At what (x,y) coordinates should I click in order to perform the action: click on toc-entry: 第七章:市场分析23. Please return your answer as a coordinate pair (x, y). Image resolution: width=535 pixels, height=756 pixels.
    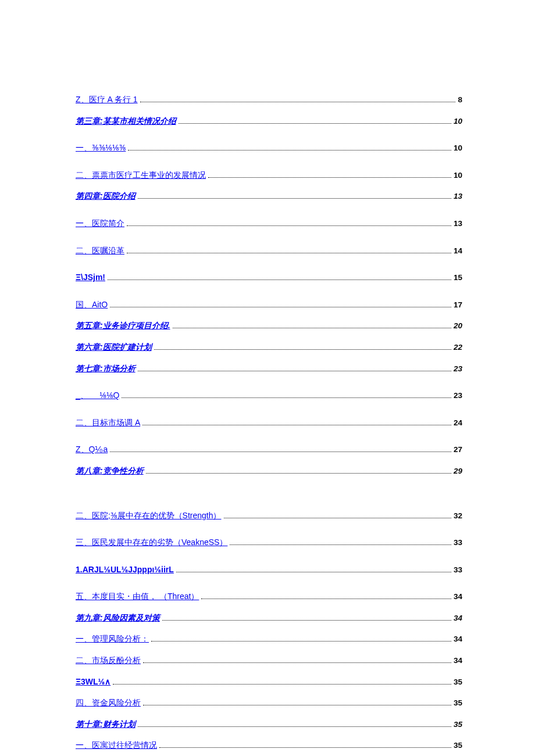
    Looking at the image, I should click on (269, 368).